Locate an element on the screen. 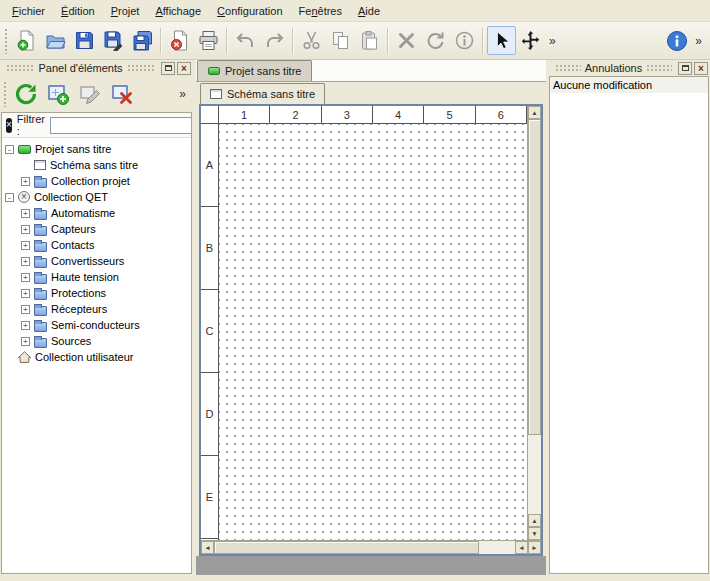 The width and height of the screenshot is (710, 581). undo-panel-titlebar: Annulations × is located at coordinates (630, 68).